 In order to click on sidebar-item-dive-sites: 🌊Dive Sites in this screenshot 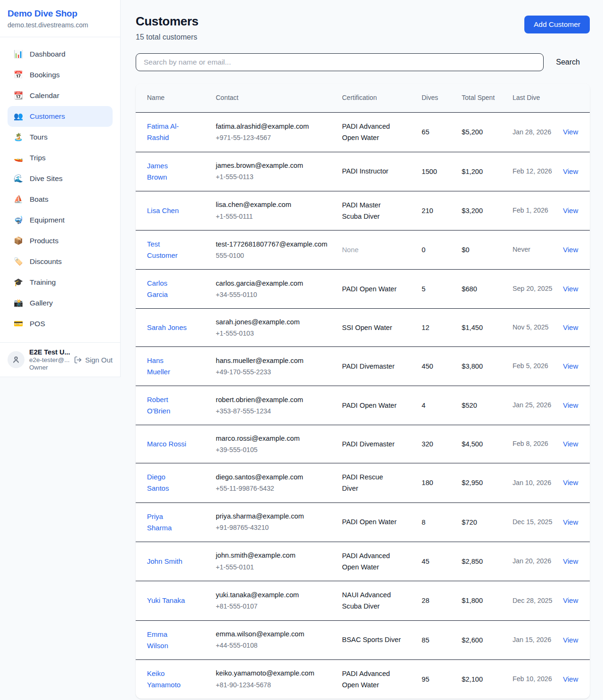, I will do `click(60, 179)`.